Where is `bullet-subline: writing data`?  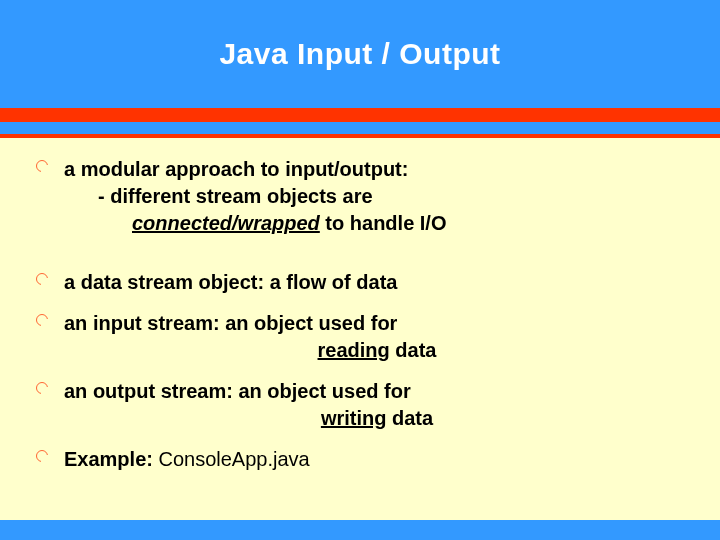 bullet-subline: writing data is located at coordinates (377, 418).